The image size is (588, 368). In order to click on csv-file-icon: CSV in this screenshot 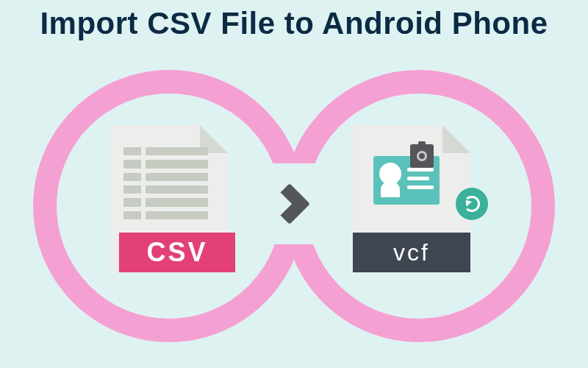, I will do `click(169, 199)`.